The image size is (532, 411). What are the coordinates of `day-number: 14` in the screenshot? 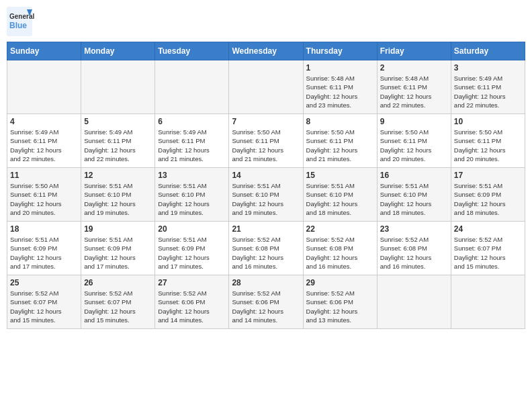 It's located at (266, 175).